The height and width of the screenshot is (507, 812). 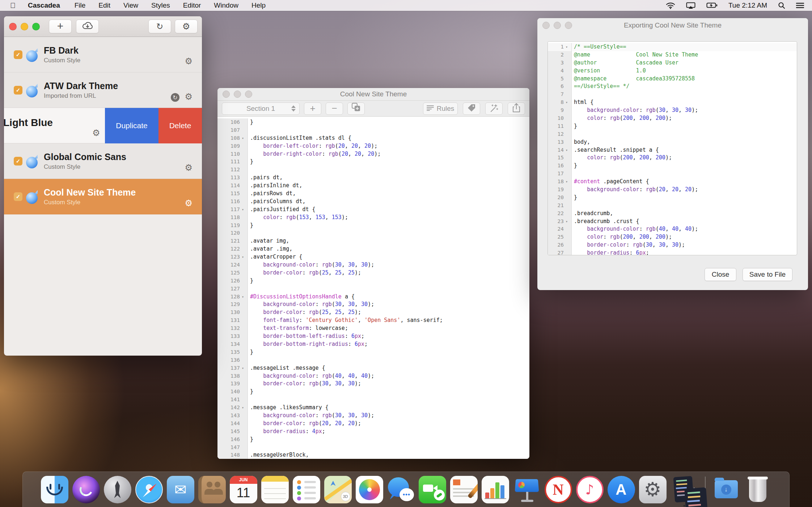 I want to click on menu-edit: Edit, so click(x=104, y=5).